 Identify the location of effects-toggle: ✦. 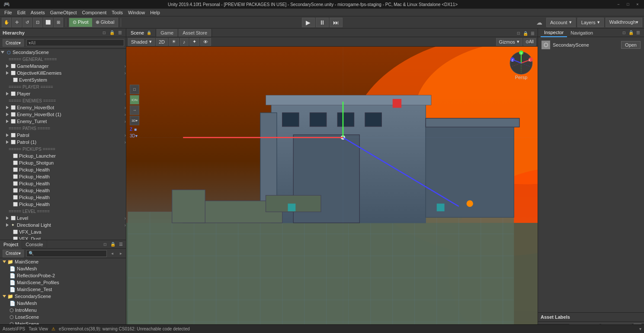
(195, 42).